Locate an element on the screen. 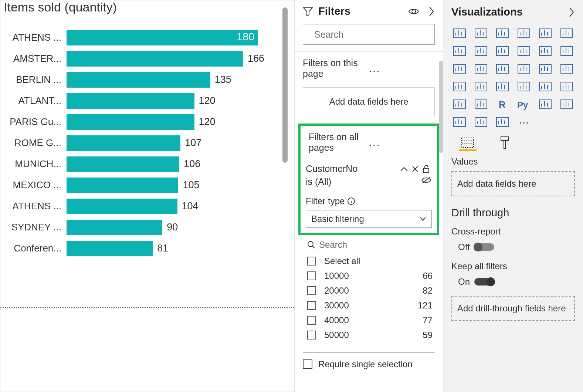 This screenshot has height=392, width=583. gauge-icon is located at coordinates (481, 86).